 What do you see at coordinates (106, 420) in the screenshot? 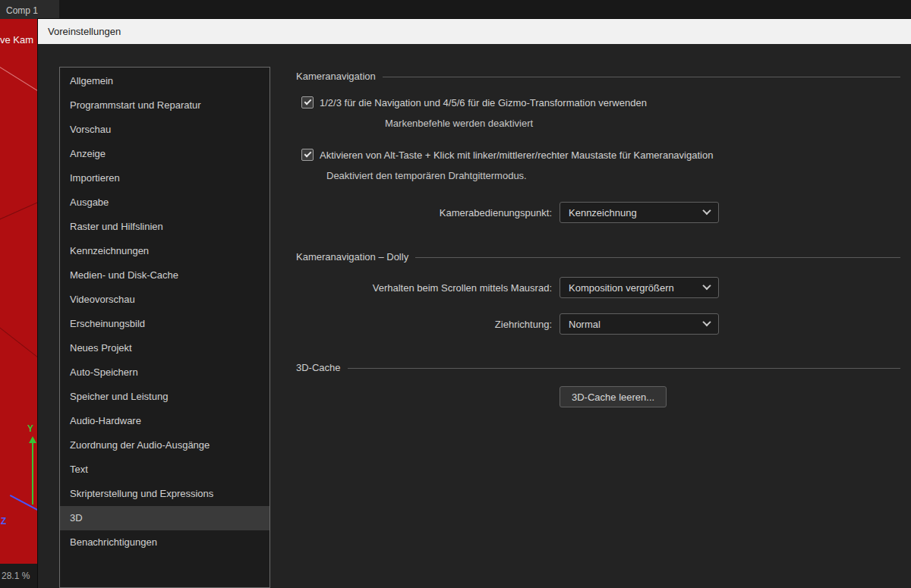
I see `sidebar-item-label: Audio-Hardware` at bounding box center [106, 420].